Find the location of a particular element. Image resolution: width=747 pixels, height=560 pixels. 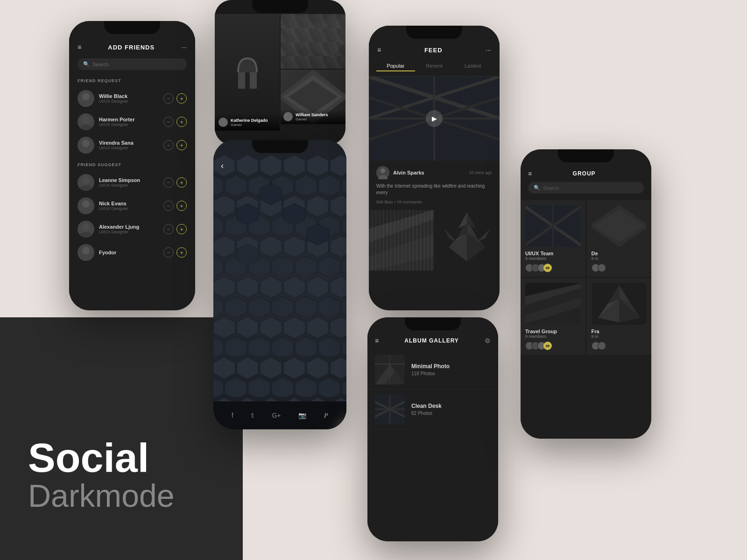

friend-request-label: FRIEND REQUEST is located at coordinates (132, 82).